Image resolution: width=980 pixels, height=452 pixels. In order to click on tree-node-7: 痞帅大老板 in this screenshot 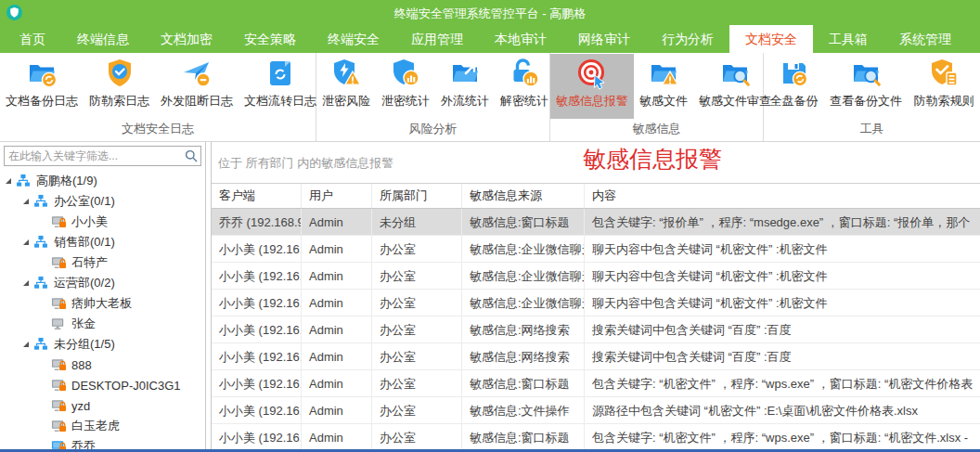, I will do `click(102, 303)`.